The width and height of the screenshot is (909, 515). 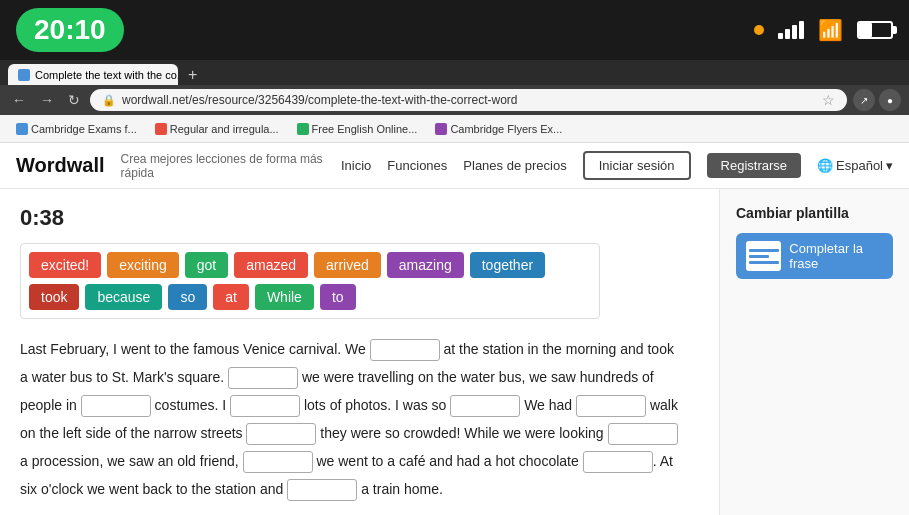 What do you see at coordinates (824, 30) in the screenshot?
I see `status-icons: 📶` at bounding box center [824, 30].